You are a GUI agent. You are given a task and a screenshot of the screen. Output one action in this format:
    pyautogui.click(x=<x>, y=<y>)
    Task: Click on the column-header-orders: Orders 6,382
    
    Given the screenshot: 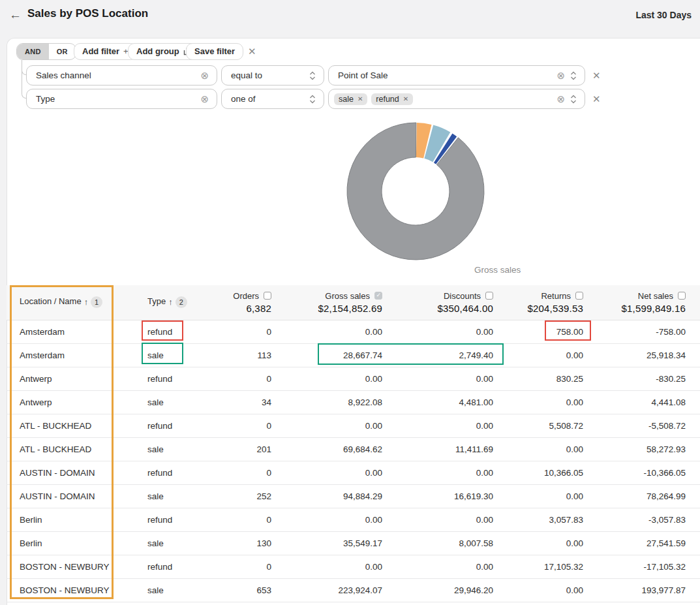 What is the action you would take?
    pyautogui.click(x=240, y=303)
    